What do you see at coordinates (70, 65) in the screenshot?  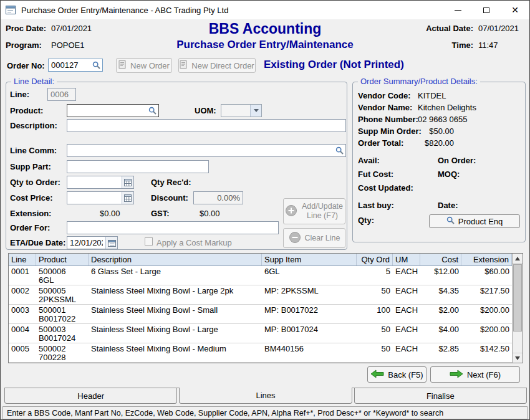 I see `order-no-input` at bounding box center [70, 65].